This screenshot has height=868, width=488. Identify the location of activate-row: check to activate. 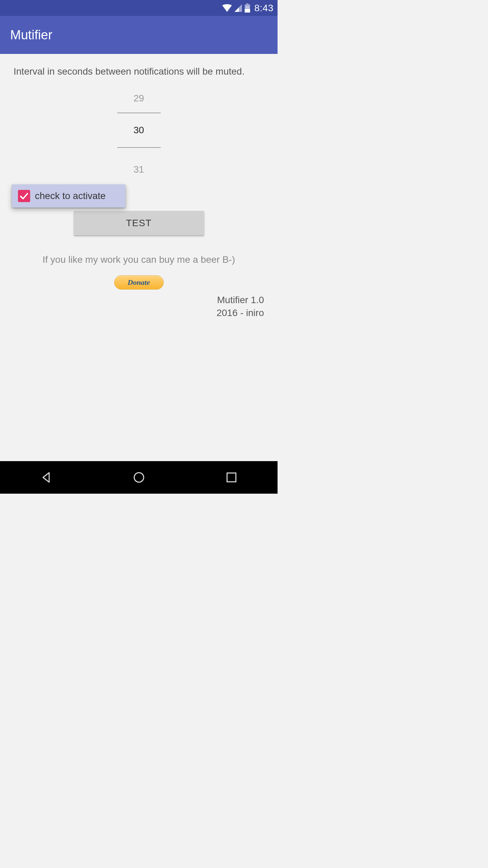
(68, 196).